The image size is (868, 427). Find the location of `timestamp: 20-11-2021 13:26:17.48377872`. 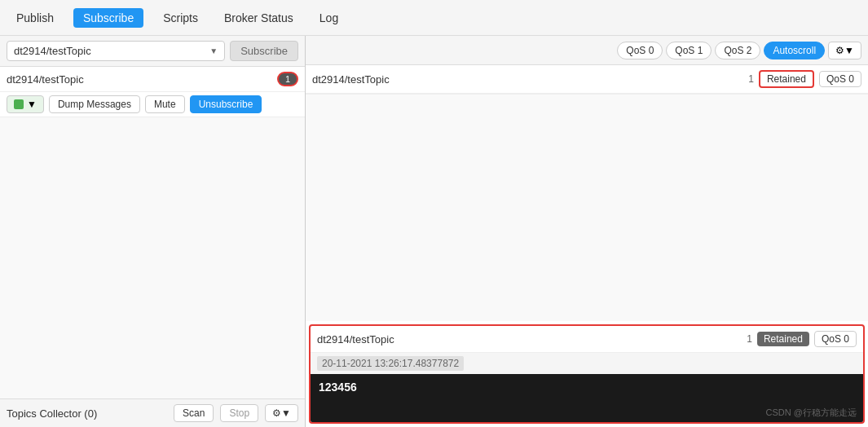

timestamp: 20-11-2021 13:26:17.48377872 is located at coordinates (390, 363).